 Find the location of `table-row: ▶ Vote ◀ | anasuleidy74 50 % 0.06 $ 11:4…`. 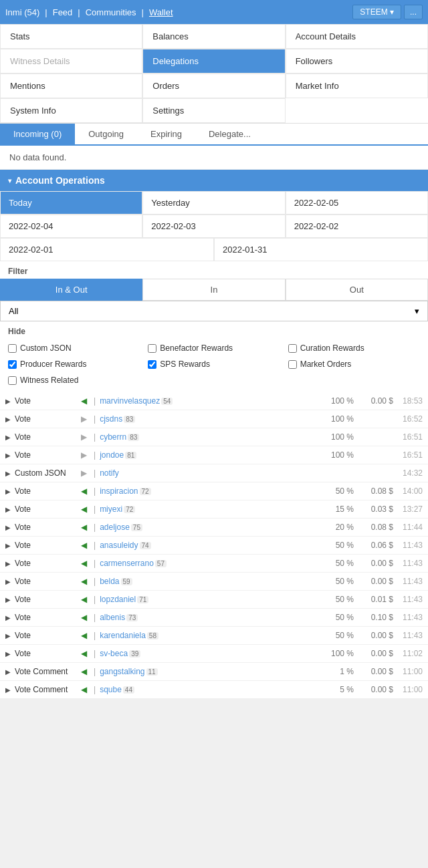

table-row: ▶ Vote ◀ | anasuleidy74 50 % 0.06 $ 11:4… is located at coordinates (214, 545).